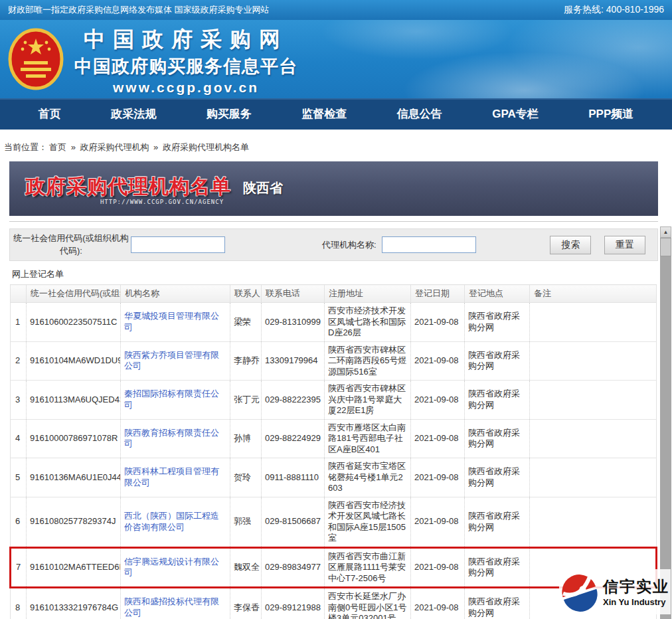 The height and width of the screenshot is (619, 672). I want to click on breadcrumb-current: 政府采购代理机构名单, so click(206, 147).